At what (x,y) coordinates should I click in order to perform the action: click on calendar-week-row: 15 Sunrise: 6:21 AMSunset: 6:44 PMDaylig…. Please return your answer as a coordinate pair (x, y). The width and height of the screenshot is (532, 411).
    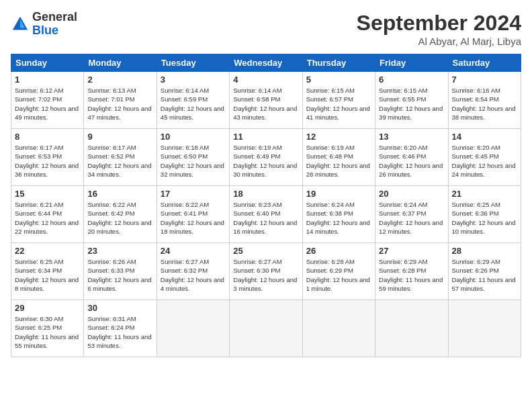
    Looking at the image, I should click on (266, 215).